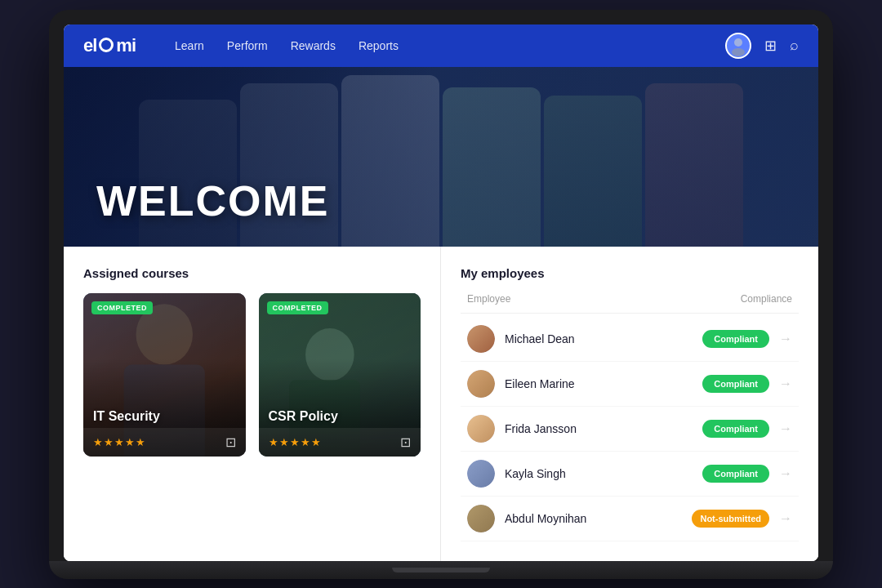 The height and width of the screenshot is (588, 882). I want to click on employee-row: Kayla Singh Compliant →, so click(630, 474).